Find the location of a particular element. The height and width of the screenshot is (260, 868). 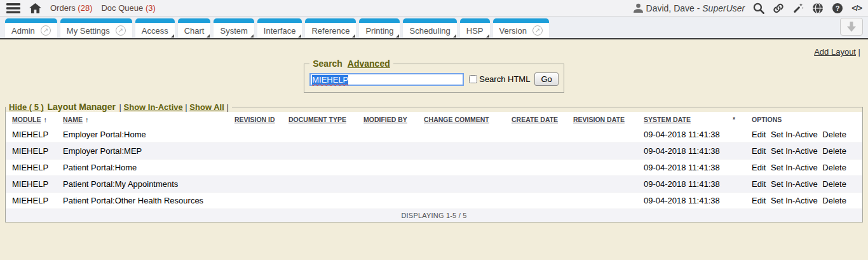

col-header-star: * is located at coordinates (736, 120).